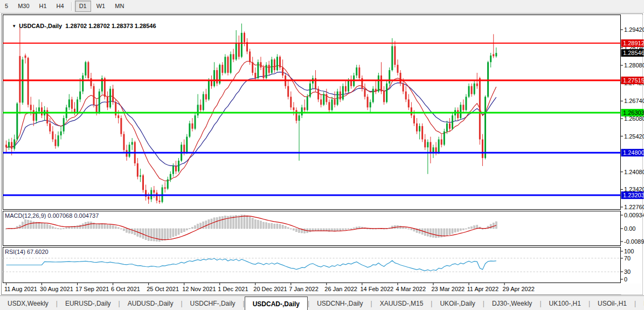 This screenshot has height=310, width=644. What do you see at coordinates (626, 279) in the screenshot?
I see `rsi-axis-label: 0` at bounding box center [626, 279].